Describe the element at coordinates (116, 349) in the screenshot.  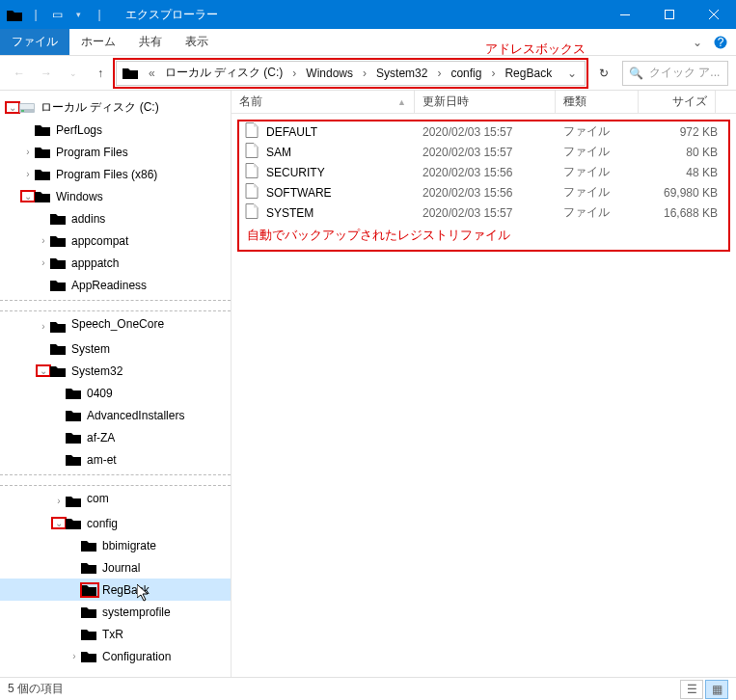
I see `tree-item: System` at that location.